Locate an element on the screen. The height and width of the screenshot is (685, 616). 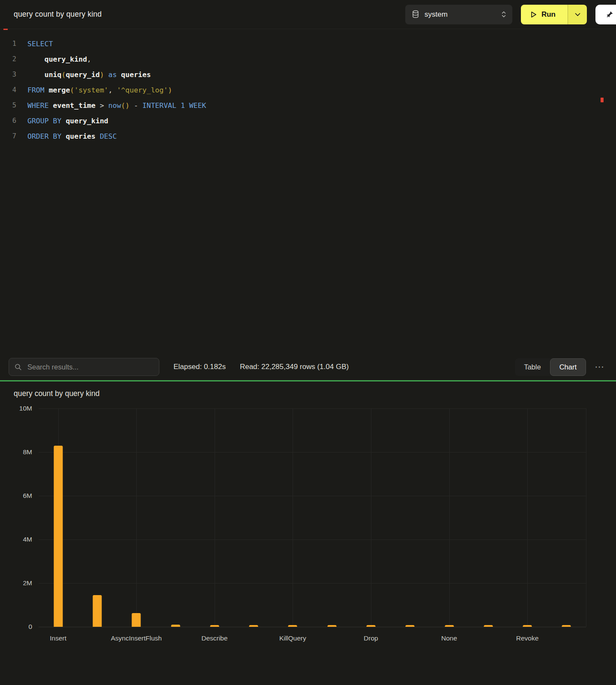
code-text: uniq(query_id) as queries is located at coordinates (89, 74).